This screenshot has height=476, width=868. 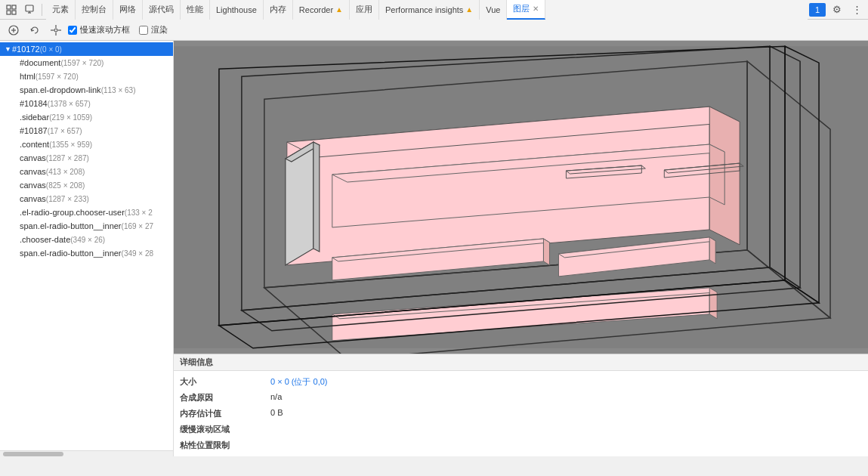 I want to click on detail-label-slow-scroll: 缓慢滚动区域, so click(x=219, y=429).